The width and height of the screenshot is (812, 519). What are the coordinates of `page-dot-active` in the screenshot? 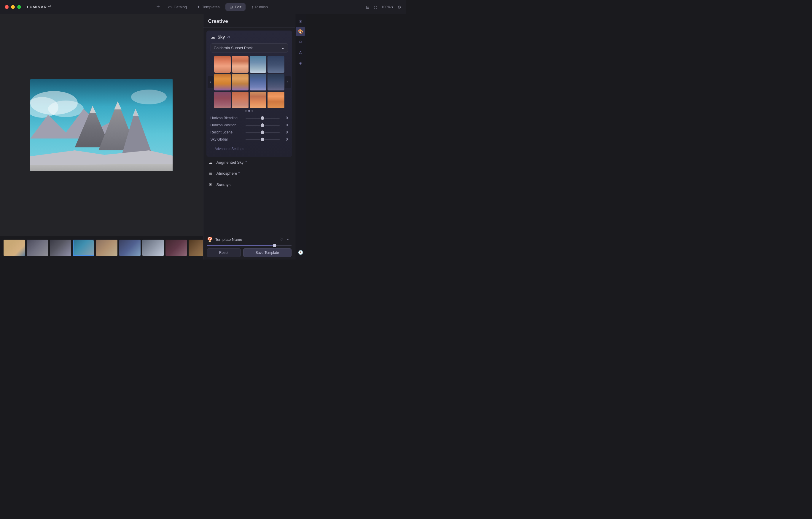 It's located at (249, 111).